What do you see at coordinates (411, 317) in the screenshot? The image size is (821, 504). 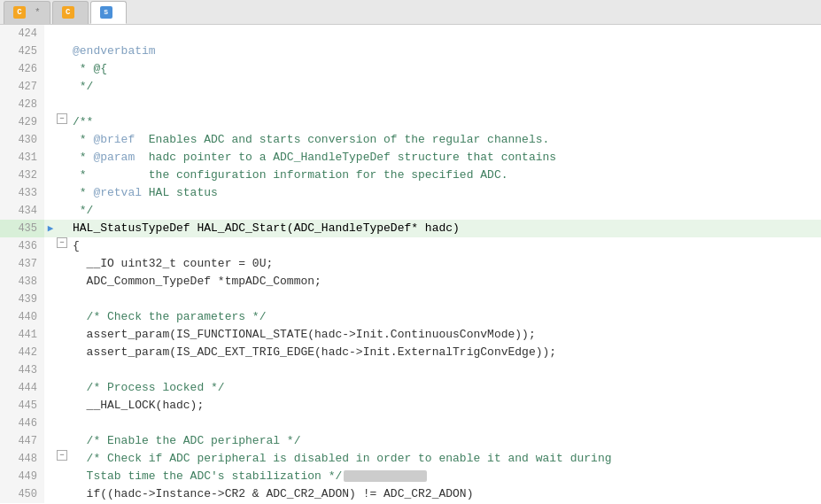 I see `code-line-440: 440 /* Check the parameters */` at bounding box center [411, 317].